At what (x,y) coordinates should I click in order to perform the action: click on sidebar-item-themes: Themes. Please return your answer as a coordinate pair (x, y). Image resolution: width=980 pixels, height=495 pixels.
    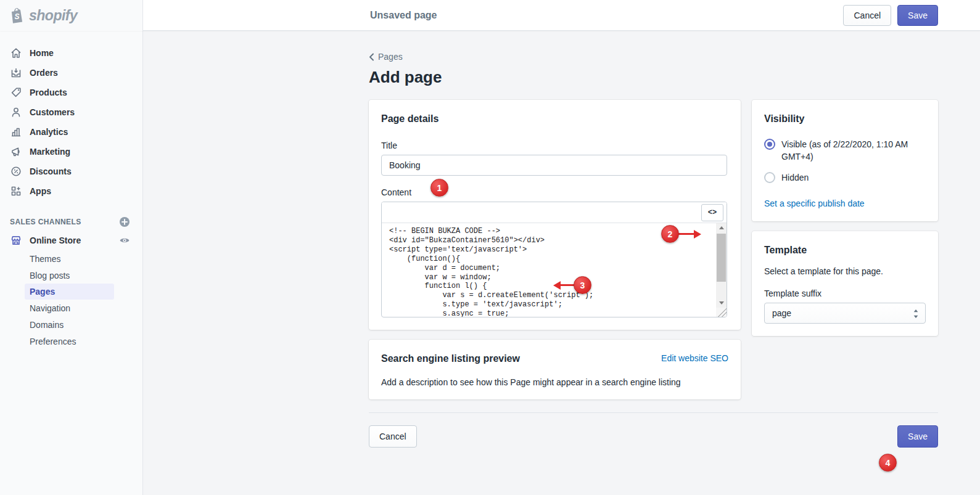
    Looking at the image, I should click on (72, 259).